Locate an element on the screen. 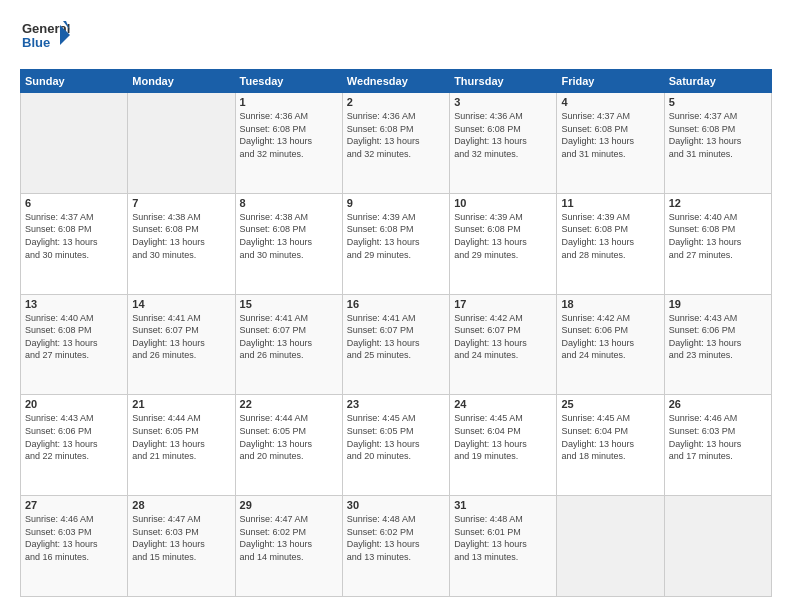  calendar-day-cell: 13Sunrise: 4:40 AM Sunset: 6:08 PM Dayli… is located at coordinates (74, 344).